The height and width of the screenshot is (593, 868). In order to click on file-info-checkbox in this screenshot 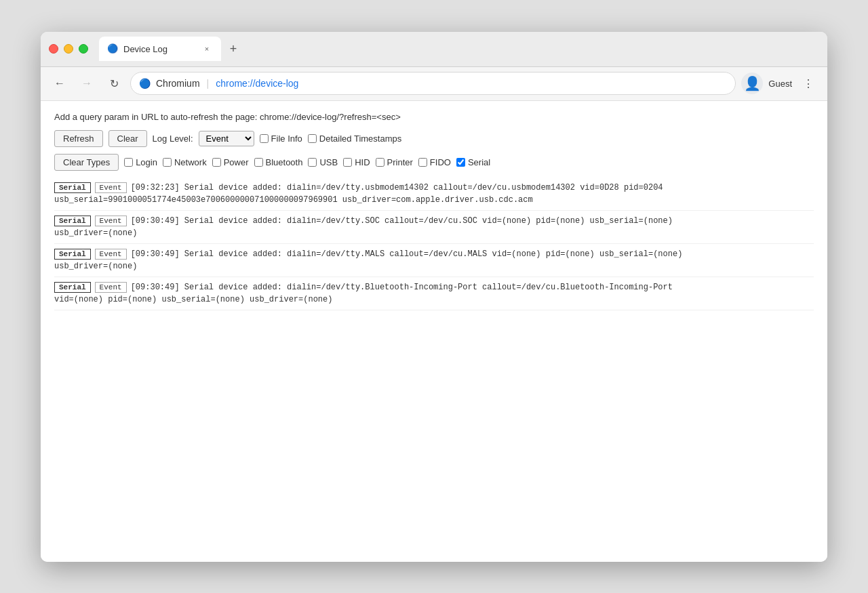, I will do `click(264, 138)`.